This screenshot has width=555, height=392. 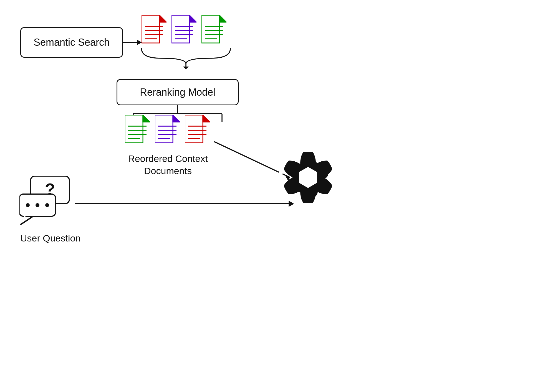 I want to click on doc-icon-green-bottom, so click(x=137, y=131).